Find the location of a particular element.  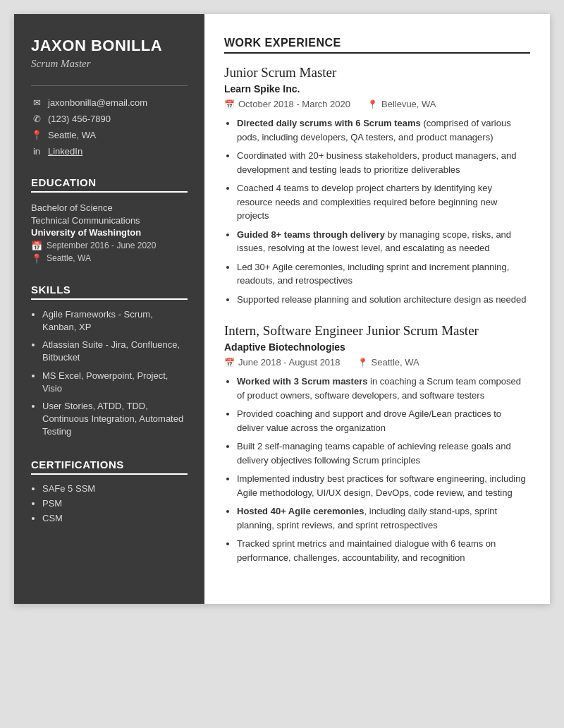

job-meta-1: 📅 October 2018 - March 2020 📍 Bellevue, … is located at coordinates (377, 104).